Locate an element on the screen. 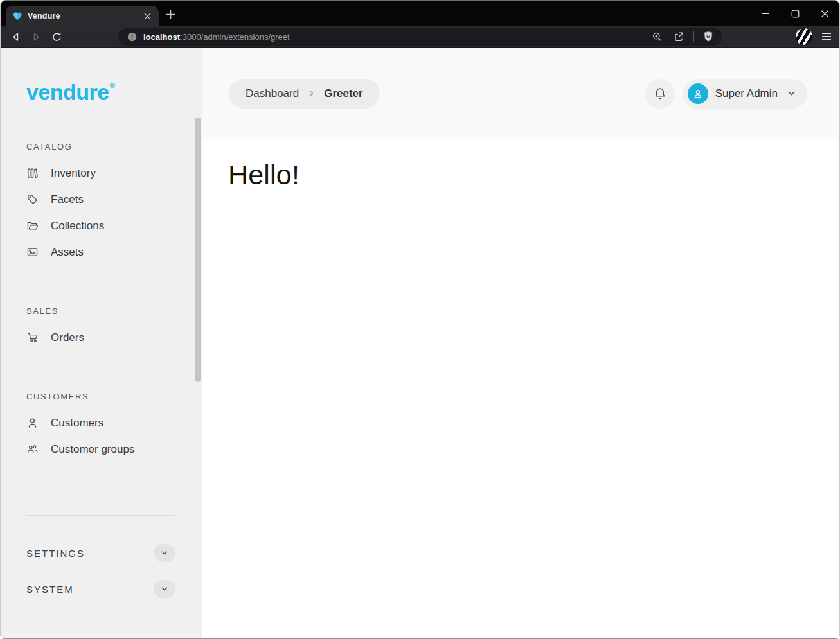 The width and height of the screenshot is (840, 639). user-name: Super Admin is located at coordinates (747, 94).